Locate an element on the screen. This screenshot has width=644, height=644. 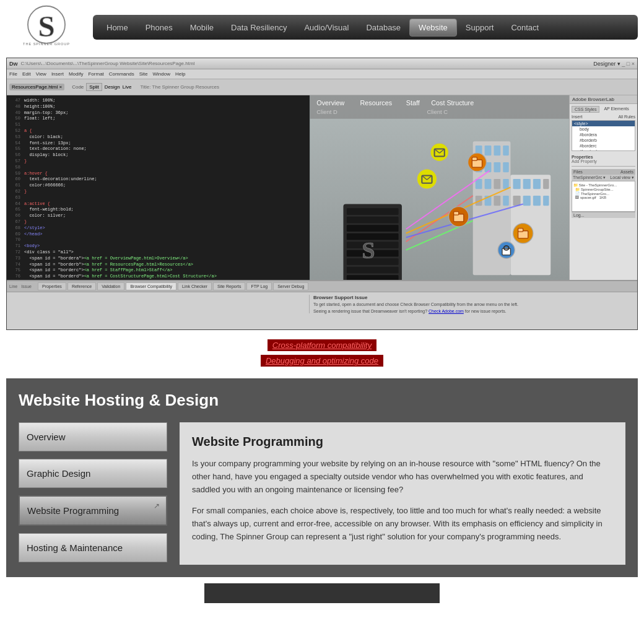
svg-text: THE SPINNER GROUP is located at coordinates (46, 43).